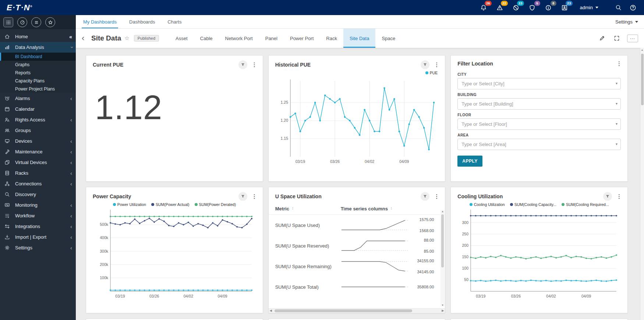  I want to click on tab-panel: Panel, so click(272, 38).